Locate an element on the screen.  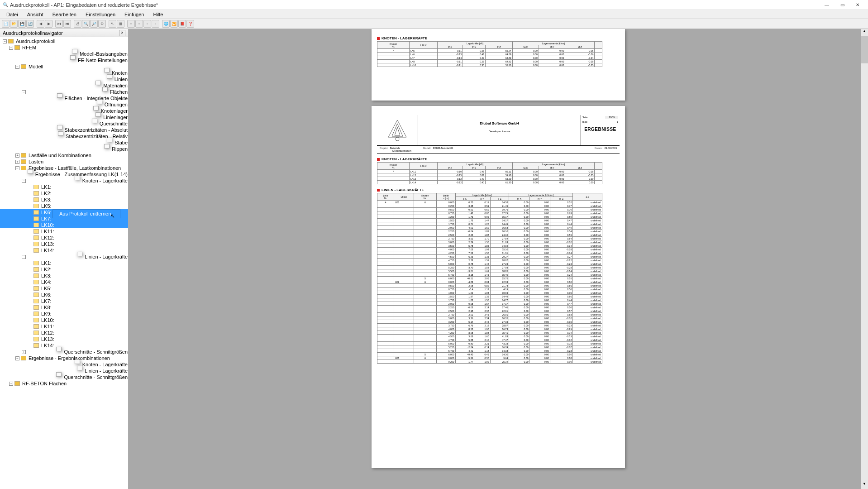
tree-item: −Flächen is located at coordinates (64, 92).